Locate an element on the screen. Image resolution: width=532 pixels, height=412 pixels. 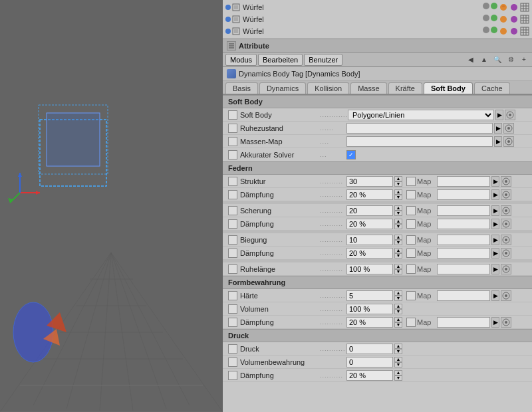
harte-map-input is located at coordinates (464, 296).